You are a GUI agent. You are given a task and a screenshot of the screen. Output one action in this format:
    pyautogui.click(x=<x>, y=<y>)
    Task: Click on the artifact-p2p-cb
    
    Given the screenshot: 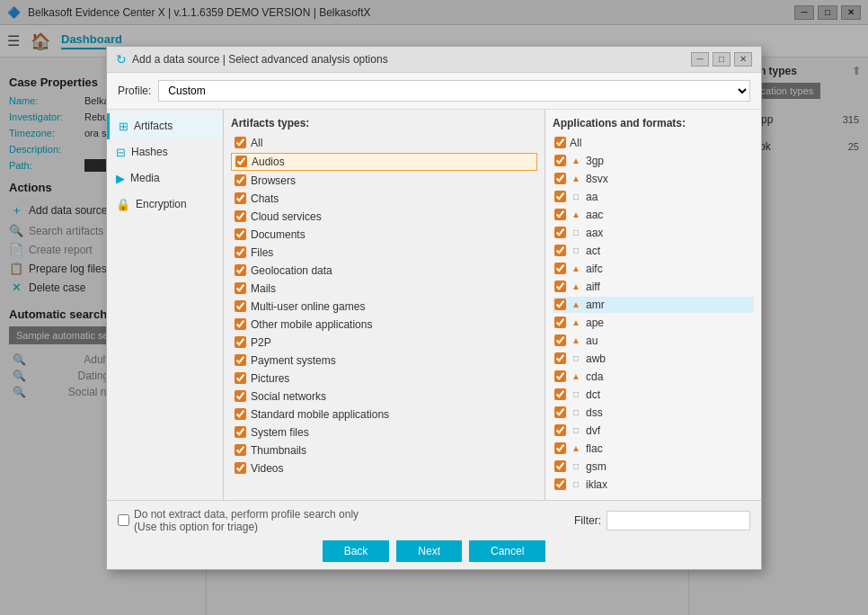 What is the action you would take?
    pyautogui.click(x=241, y=342)
    